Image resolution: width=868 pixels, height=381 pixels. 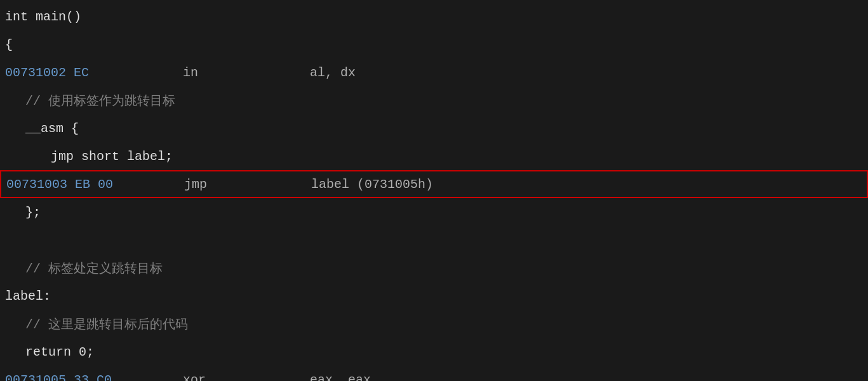 What do you see at coordinates (52, 128) in the screenshot?
I see `line-5-content: __asm {` at bounding box center [52, 128].